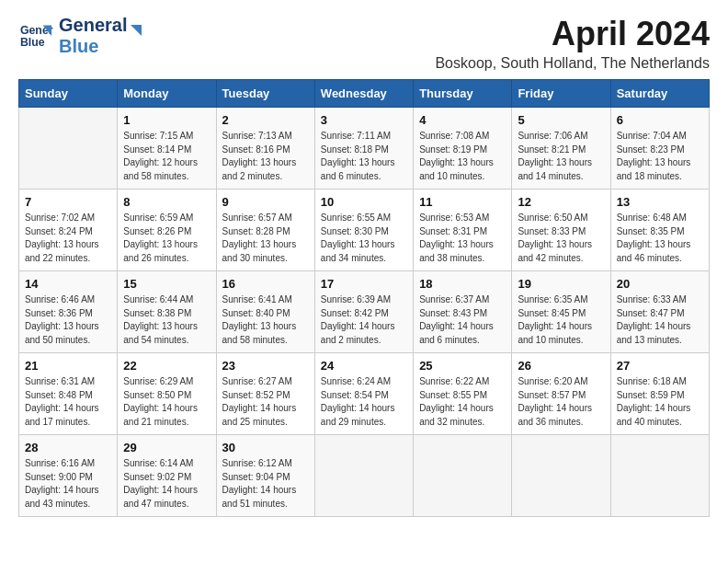 This screenshot has height=563, width=728. I want to click on day-number: 18, so click(462, 283).